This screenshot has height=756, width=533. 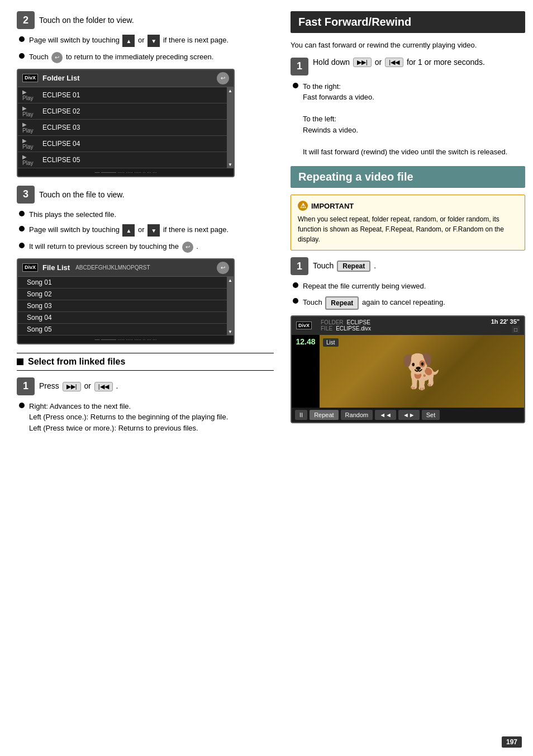 I want to click on bullet1-or: or, so click(x=141, y=40).